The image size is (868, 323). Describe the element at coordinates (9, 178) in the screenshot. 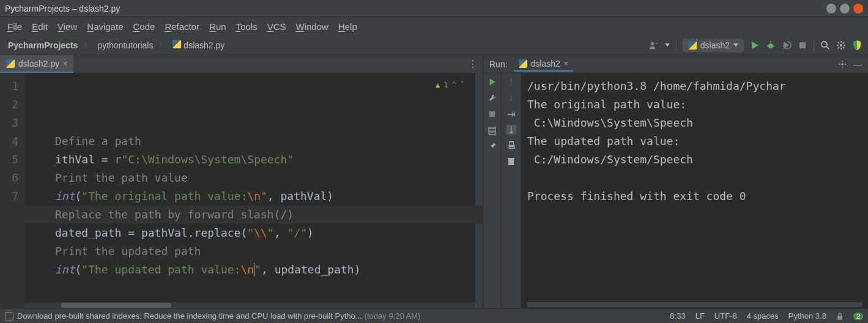

I see `line-number: 6` at that location.